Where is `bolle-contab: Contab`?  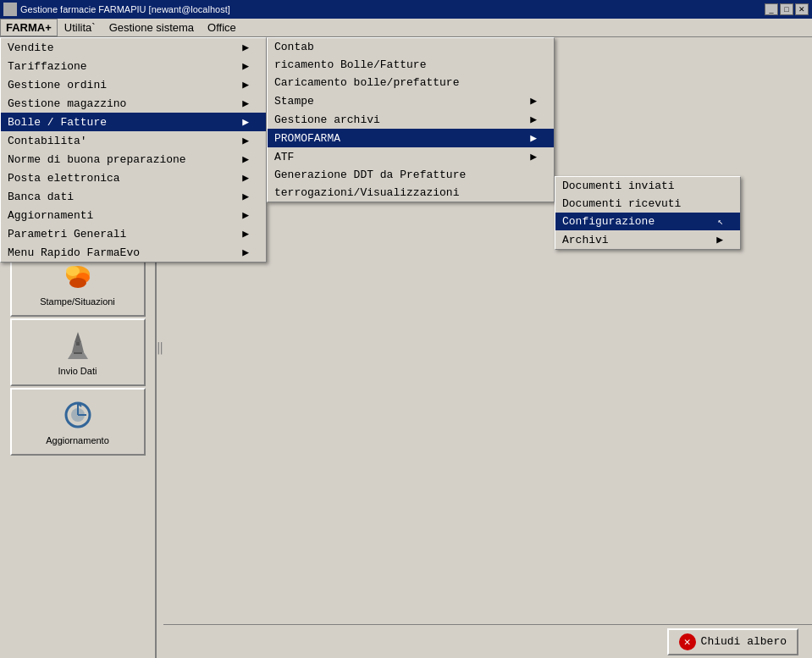 bolle-contab: Contab is located at coordinates (411, 47).